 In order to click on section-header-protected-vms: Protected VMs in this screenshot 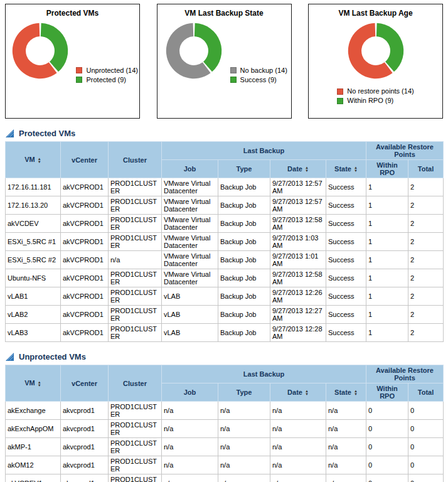, I will do `click(224, 133)`.